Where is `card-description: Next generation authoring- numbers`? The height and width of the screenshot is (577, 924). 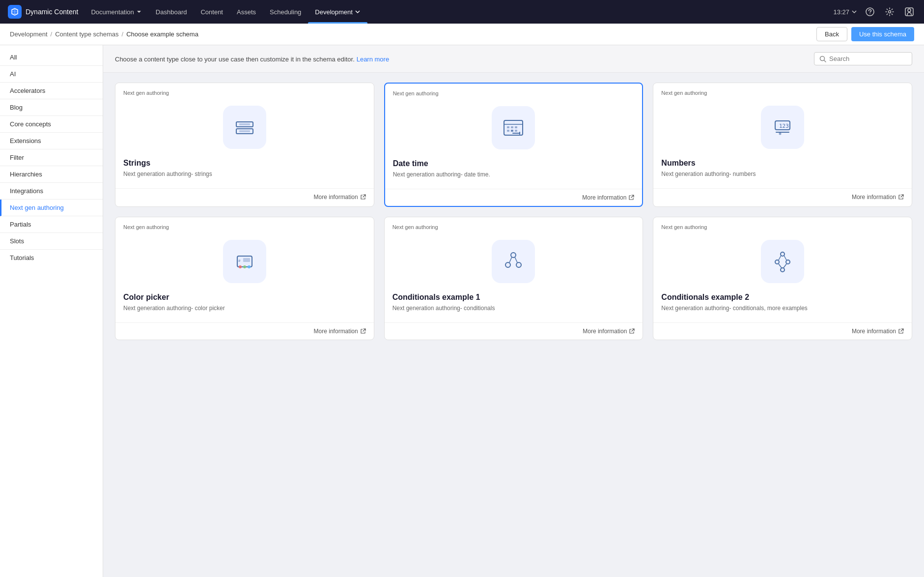
card-description: Next generation authoring- numbers is located at coordinates (783, 179).